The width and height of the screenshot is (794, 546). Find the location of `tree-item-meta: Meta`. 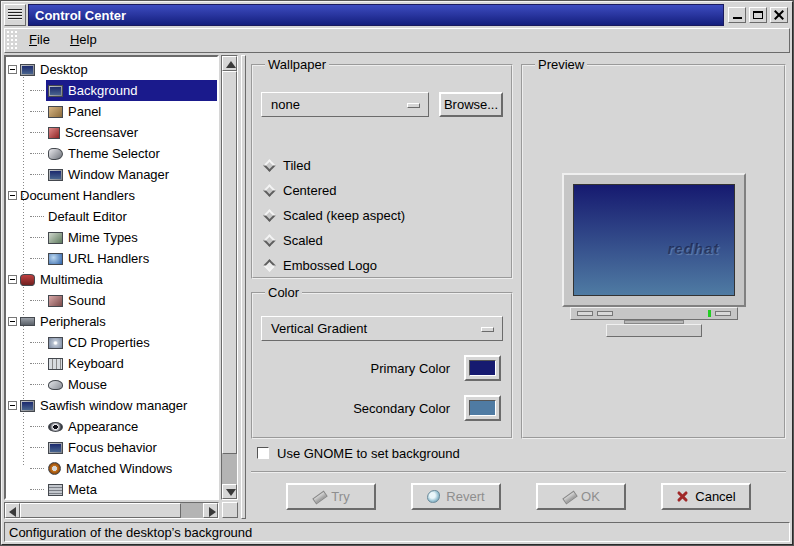

tree-item-meta: Meta is located at coordinates (112, 490).